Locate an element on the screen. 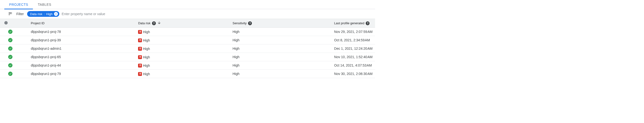  filter-chip-sep: : is located at coordinates (44, 14).